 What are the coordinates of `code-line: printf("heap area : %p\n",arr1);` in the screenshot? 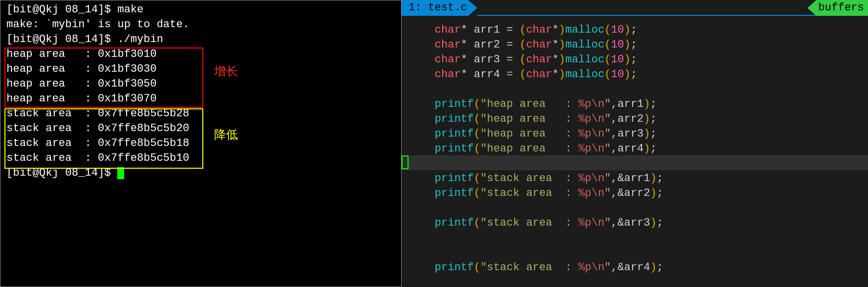 It's located at (638, 104).